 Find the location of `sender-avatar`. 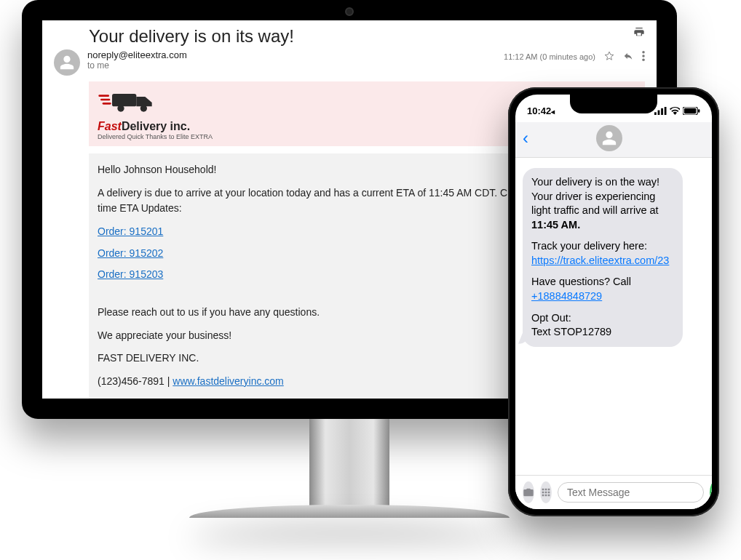

sender-avatar is located at coordinates (67, 63).